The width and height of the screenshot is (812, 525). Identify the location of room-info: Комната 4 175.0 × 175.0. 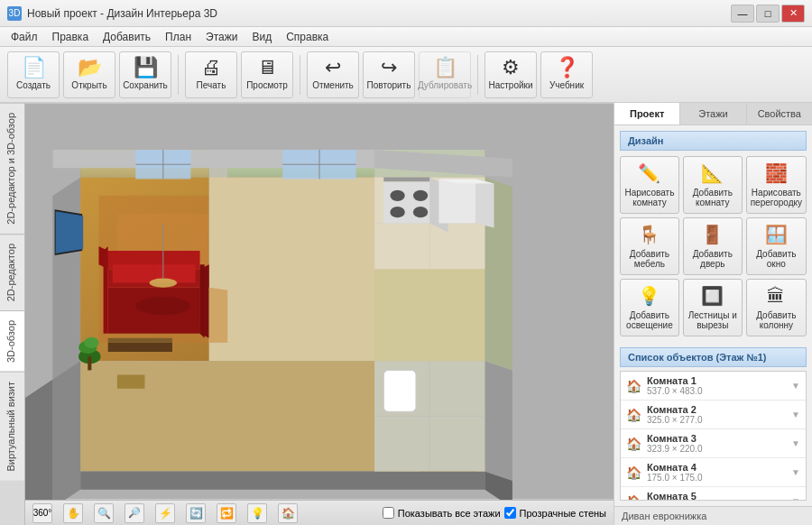
(716, 473).